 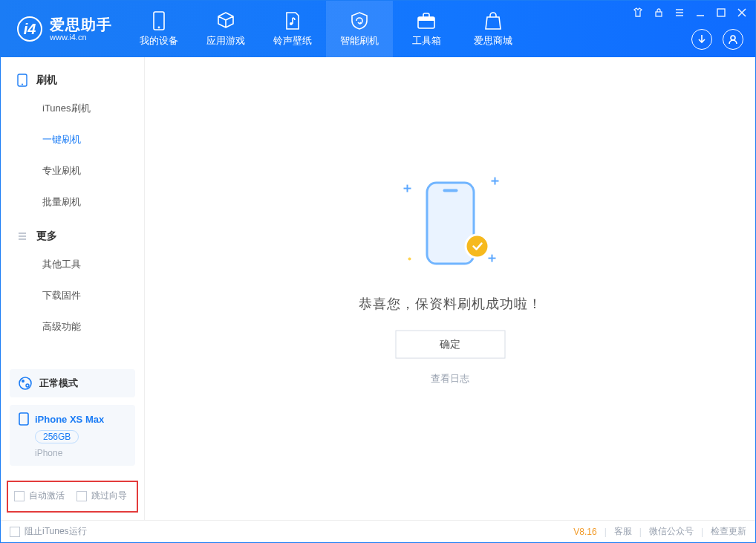 What do you see at coordinates (700, 13) in the screenshot?
I see `minimize-icon` at bounding box center [700, 13].